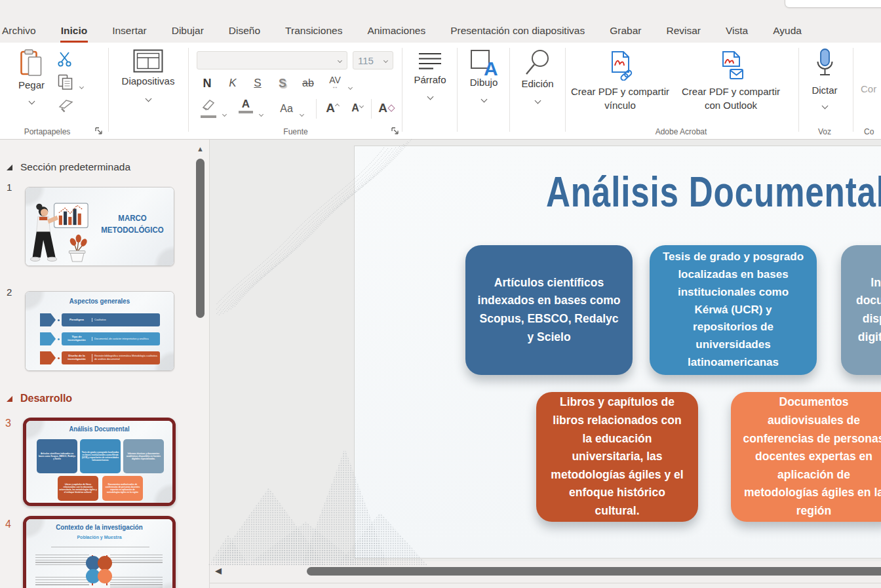  What do you see at coordinates (78, 488) in the screenshot?
I see `mini-box-4: Libros y capítulos de libros relacionado…` at bounding box center [78, 488].